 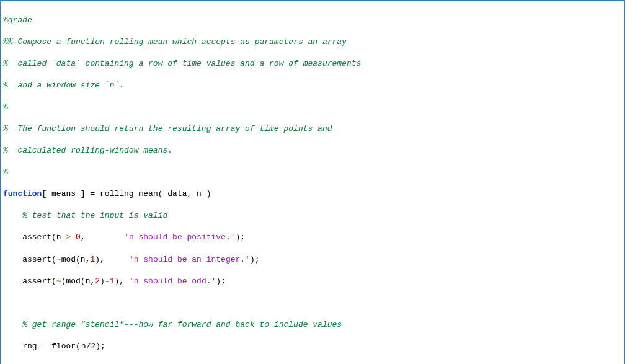 I want to click on hdr-comment-l4: %, so click(x=6, y=107).